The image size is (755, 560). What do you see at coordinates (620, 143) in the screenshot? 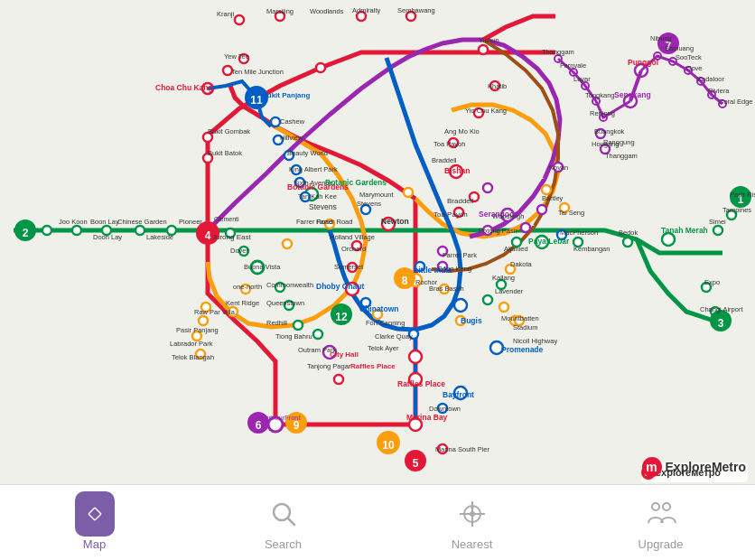
I see `svg-text: Ranggung` at bounding box center [620, 143].